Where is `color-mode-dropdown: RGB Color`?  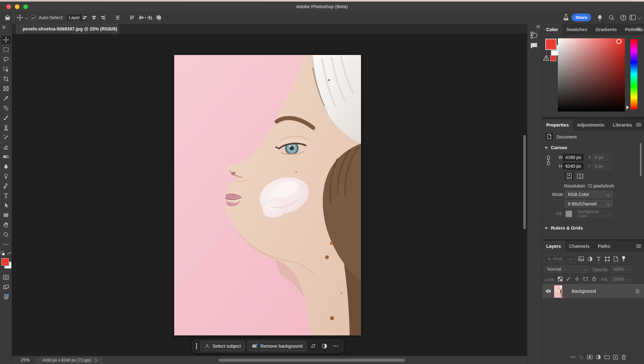
color-mode-dropdown: RGB Color is located at coordinates (589, 194).